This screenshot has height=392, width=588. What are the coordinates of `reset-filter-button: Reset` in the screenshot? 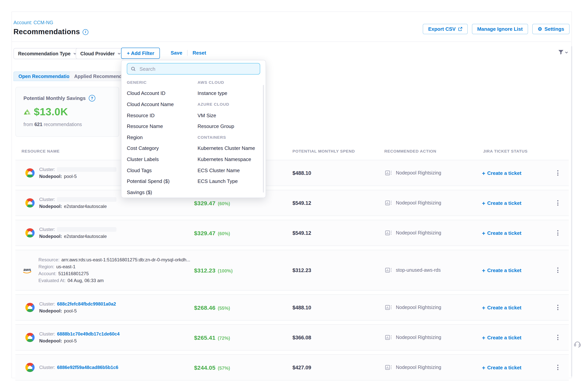 It's located at (200, 53).